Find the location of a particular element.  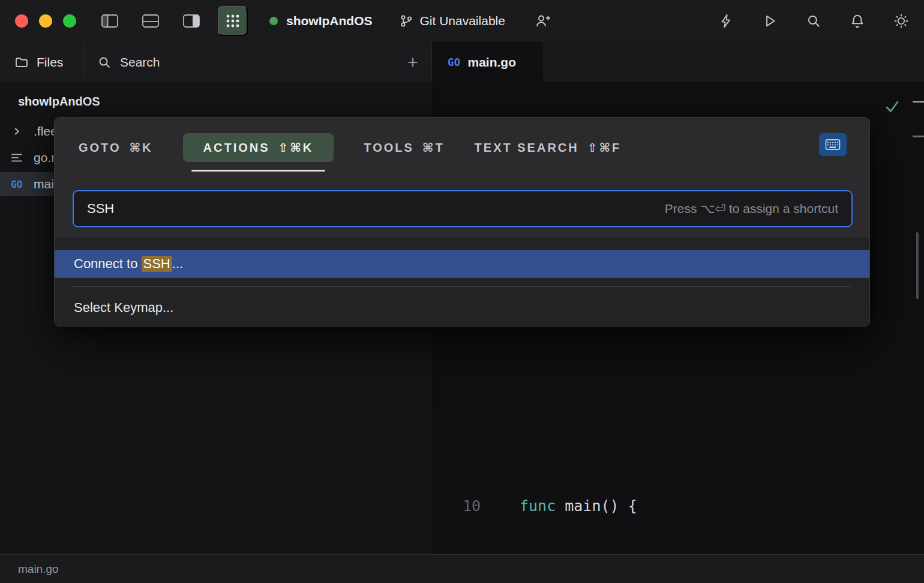

settings-button is located at coordinates (901, 21).